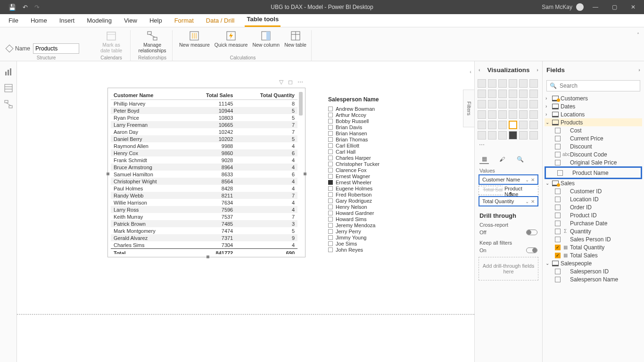 The width and height of the screenshot is (644, 362). Describe the element at coordinates (266, 39) in the screenshot. I see `new-column-button: New column` at that location.